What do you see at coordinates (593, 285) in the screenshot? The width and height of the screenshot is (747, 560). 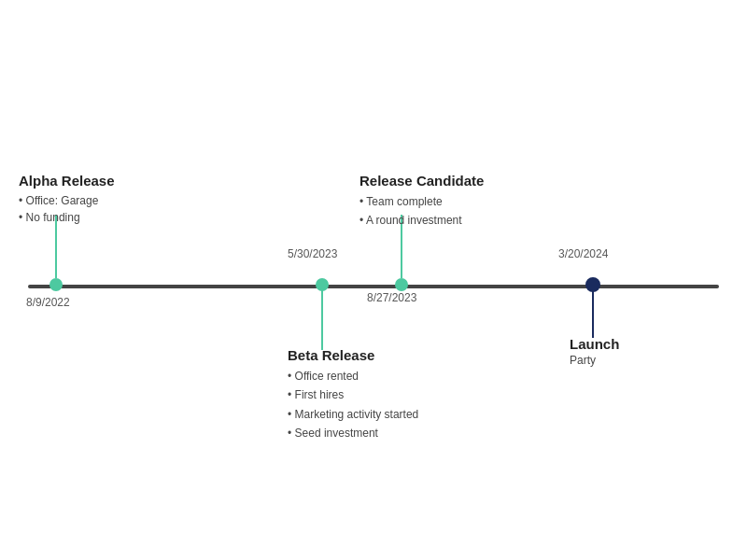 I see `dot-launch` at bounding box center [593, 285].